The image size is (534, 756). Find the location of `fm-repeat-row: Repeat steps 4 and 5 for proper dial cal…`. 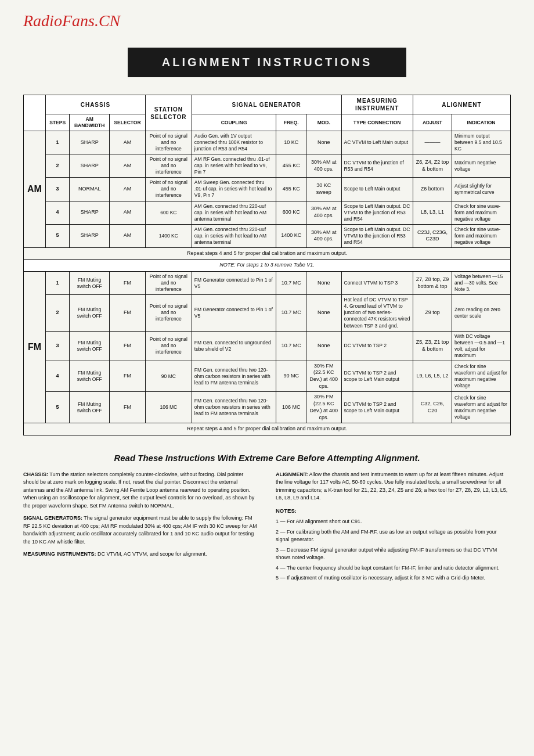

fm-repeat-row: Repeat steps 4 and 5 for proper dial cal… is located at coordinates (267, 430).